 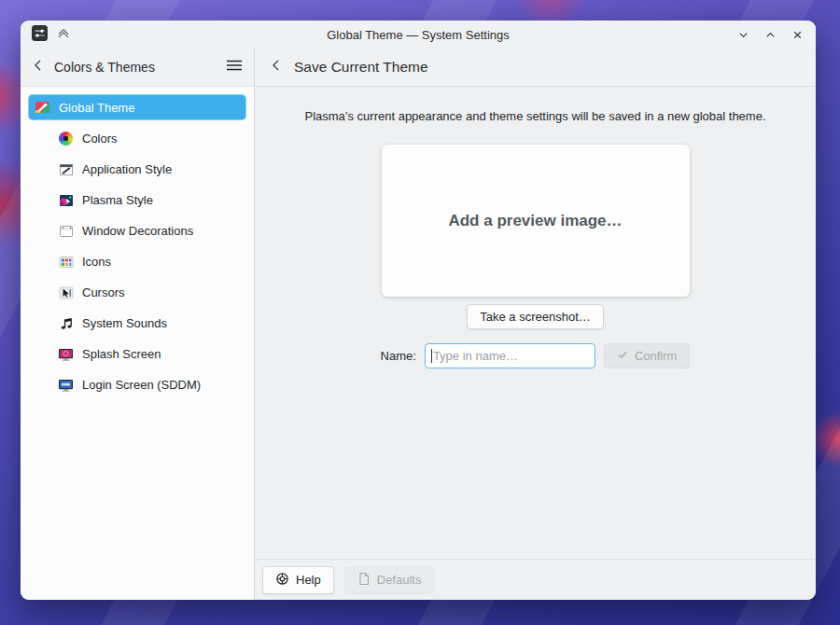 I want to click on preview-image-dropzone: Add a preview image…, so click(x=536, y=220).